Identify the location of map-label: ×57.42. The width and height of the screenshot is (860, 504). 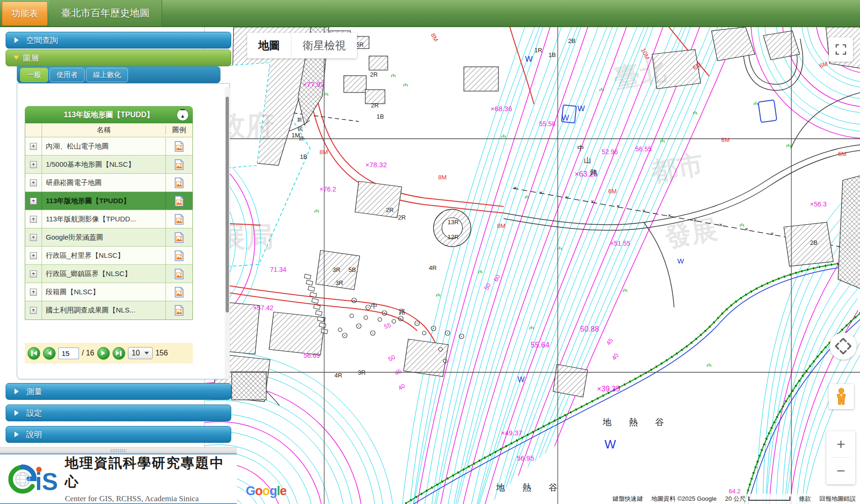
(263, 308).